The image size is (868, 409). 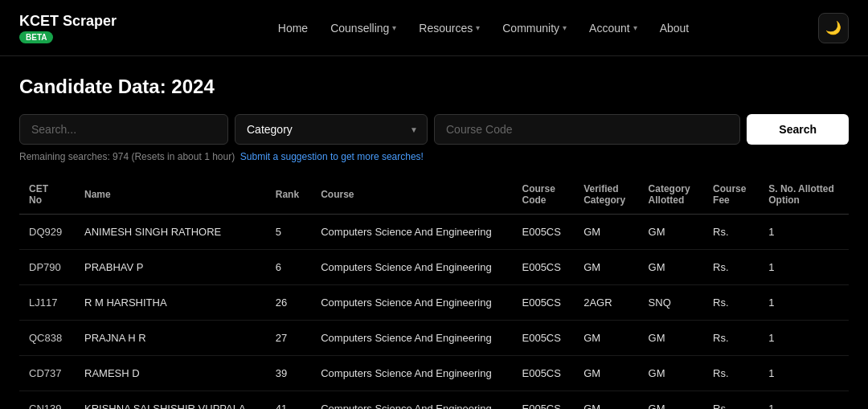 What do you see at coordinates (47, 400) in the screenshot?
I see `cell-cet-no: CN139` at bounding box center [47, 400].